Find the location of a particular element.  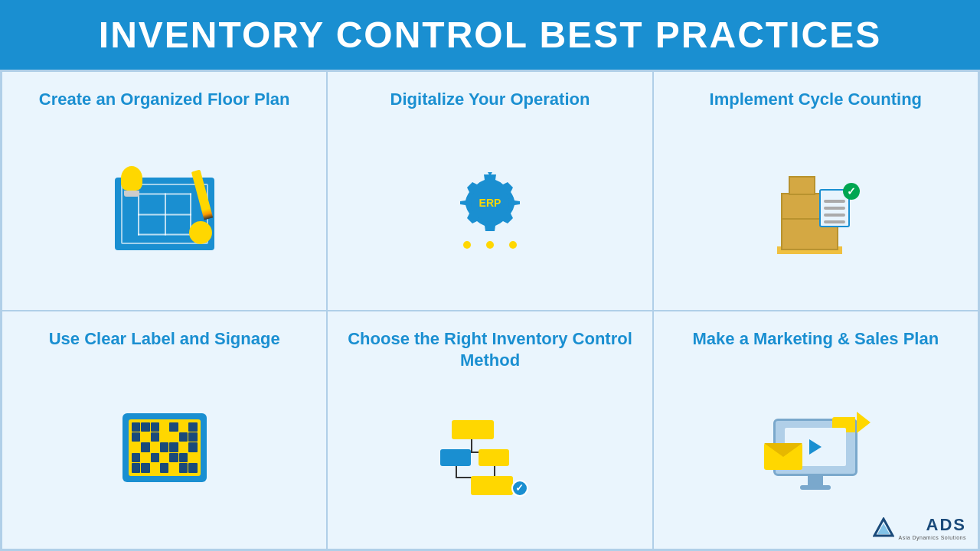

ads-subtitle: Asia Dynamics Solutions is located at coordinates (933, 538).